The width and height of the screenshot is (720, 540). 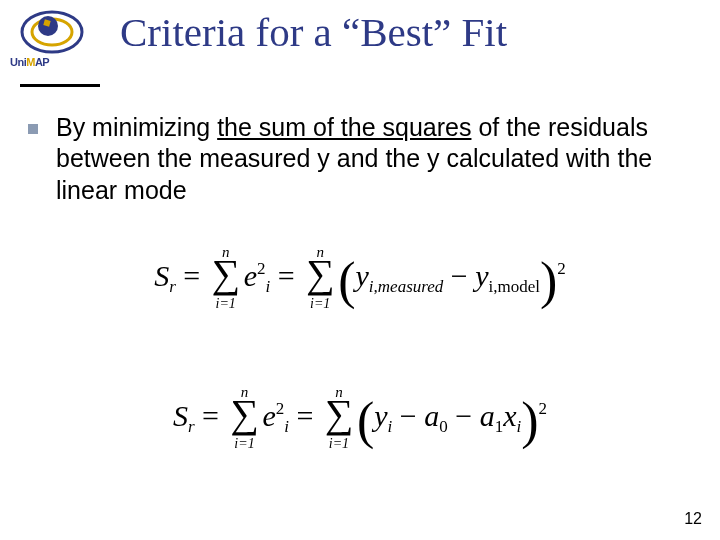 I want to click on sub-r: r, so click(x=172, y=286).